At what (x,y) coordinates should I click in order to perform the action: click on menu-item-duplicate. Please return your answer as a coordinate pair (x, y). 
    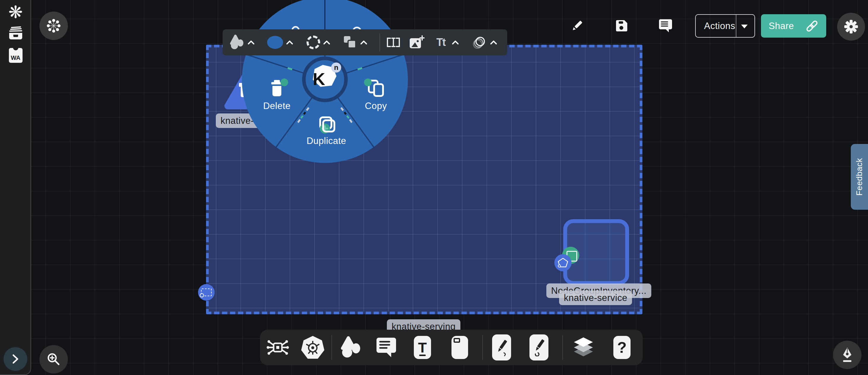
    Looking at the image, I should click on (327, 126).